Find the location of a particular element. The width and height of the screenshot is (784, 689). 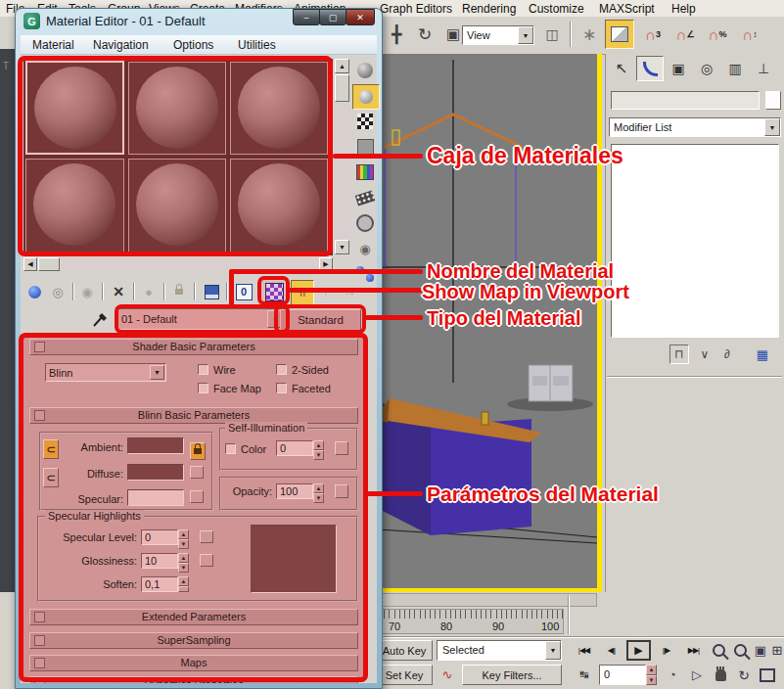

modifier-list-dropdown: Modifier List ▼ is located at coordinates (695, 127).